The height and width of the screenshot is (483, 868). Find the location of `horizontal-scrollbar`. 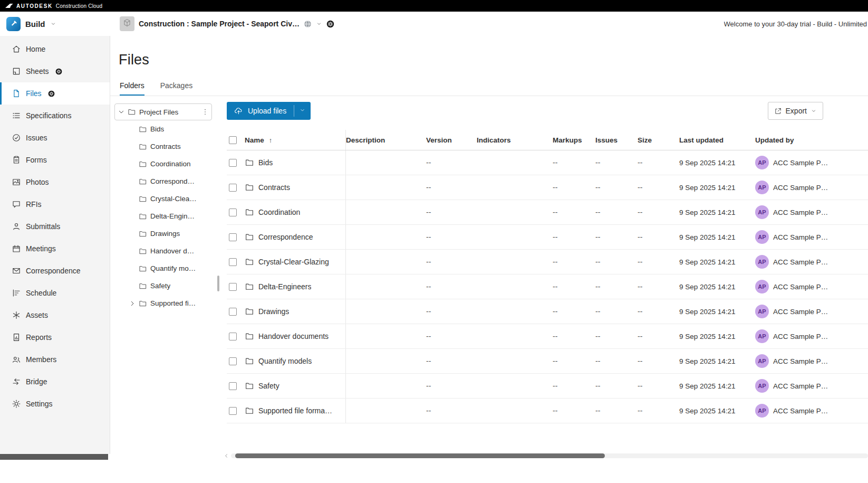

horizontal-scrollbar is located at coordinates (546, 456).